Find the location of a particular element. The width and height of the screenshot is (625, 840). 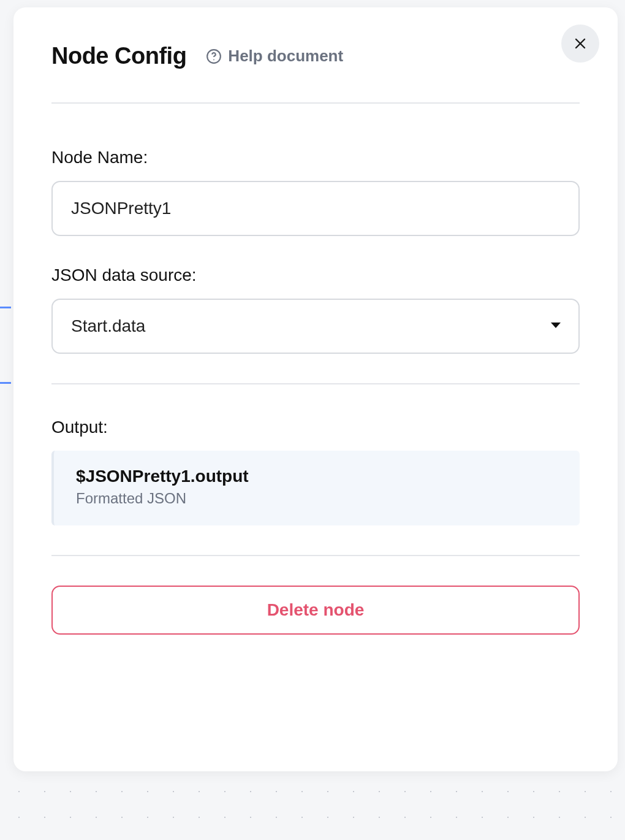

data-source-select: Start.data is located at coordinates (316, 326).